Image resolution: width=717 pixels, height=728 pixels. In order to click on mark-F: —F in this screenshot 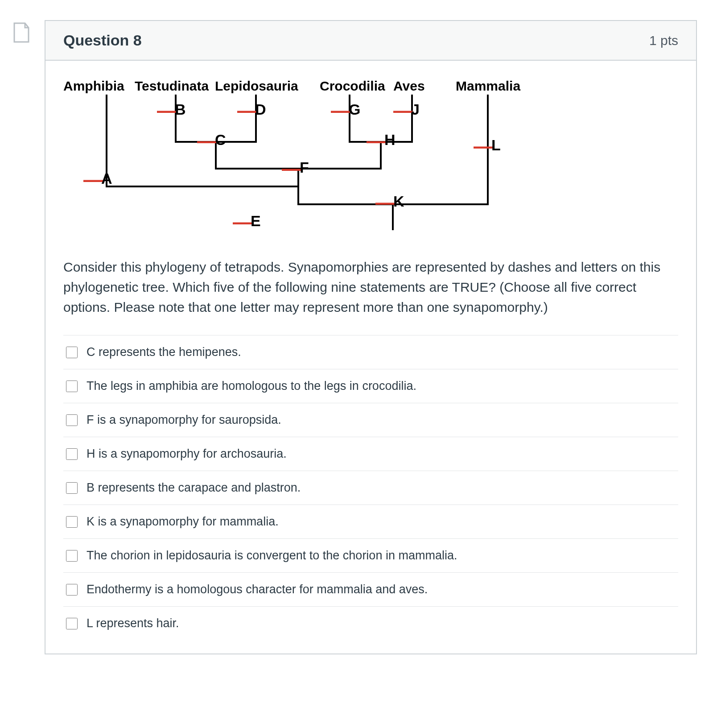, I will do `click(295, 168)`.